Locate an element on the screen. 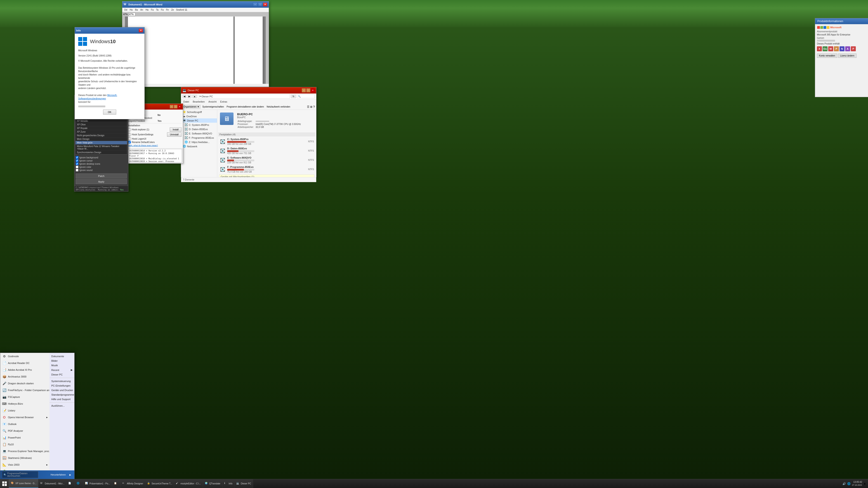 This screenshot has width=868, height=488. font-name: Seaford is located at coordinates (180, 10).